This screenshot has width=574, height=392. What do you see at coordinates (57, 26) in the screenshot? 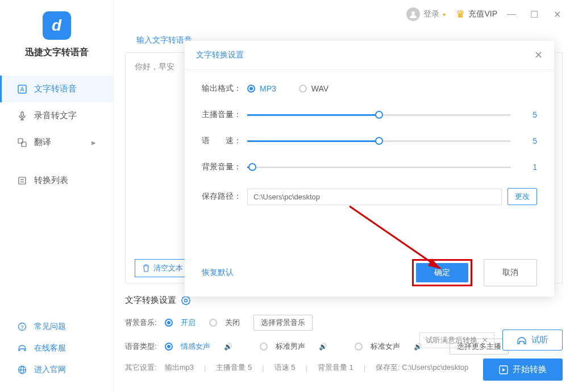
I see `app-logo-icon: d` at bounding box center [57, 26].